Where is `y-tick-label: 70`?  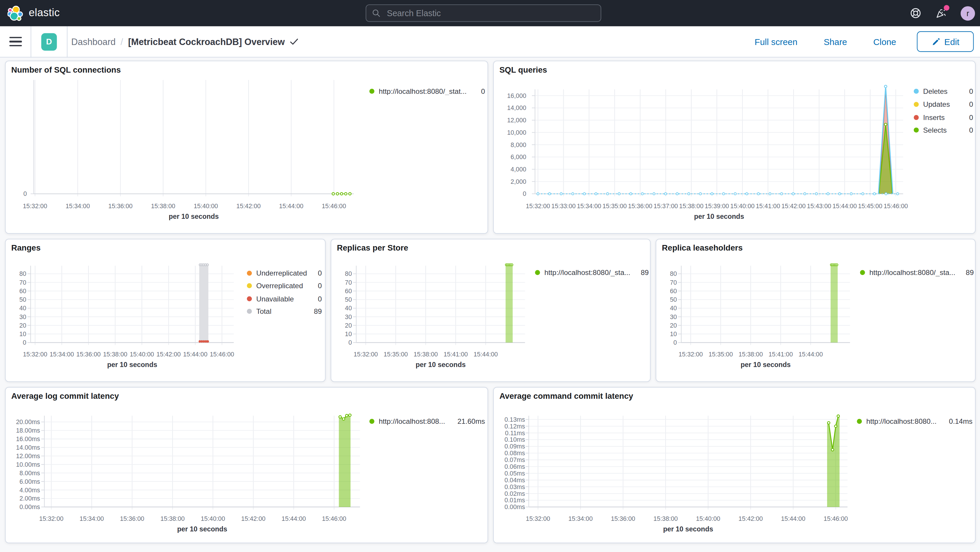 y-tick-label: 70 is located at coordinates (348, 283).